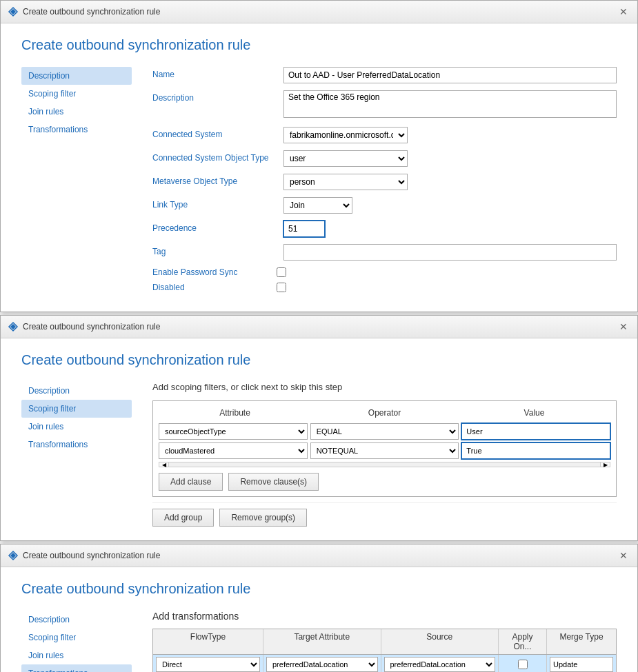 The width and height of the screenshot is (638, 672). I want to click on transform-cell-source-1: preferredDataLocation, so click(440, 663).